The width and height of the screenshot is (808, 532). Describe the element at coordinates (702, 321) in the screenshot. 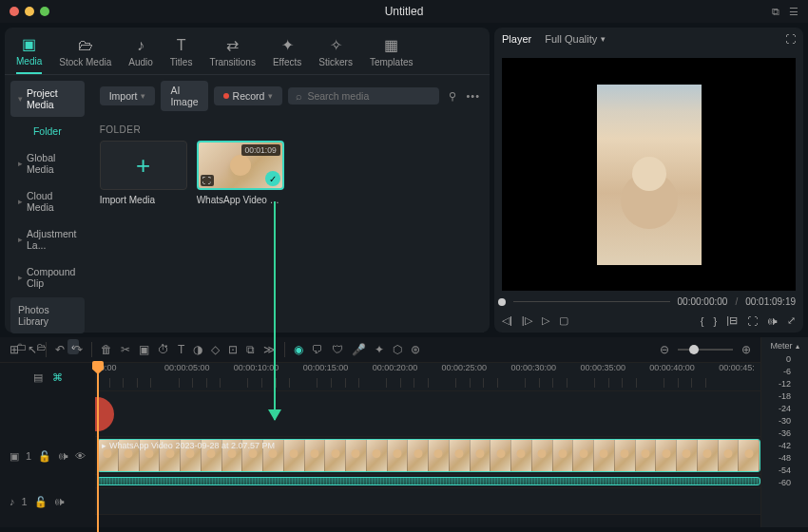

I see `marker-in-icon: {` at that location.